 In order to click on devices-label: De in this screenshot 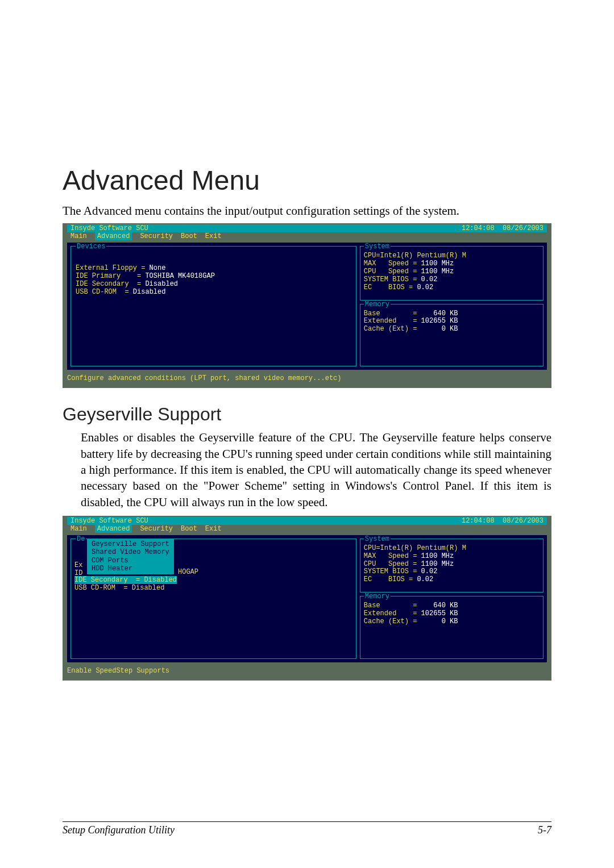, I will do `click(81, 539)`.